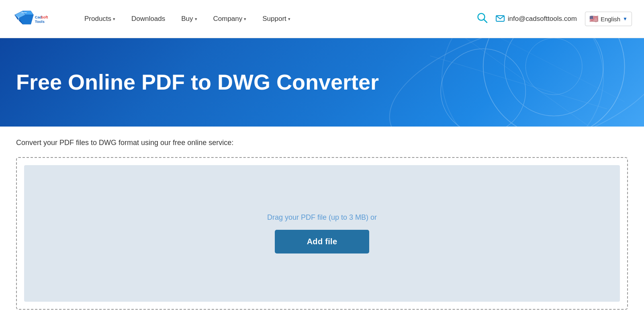 The image size is (644, 323). Describe the element at coordinates (322, 143) in the screenshot. I see `intro-text: Convert your PDF files to DWG format usi…` at that location.